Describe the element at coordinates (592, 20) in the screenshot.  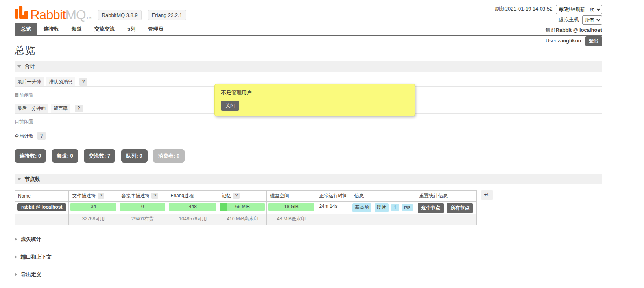
I see `vhost-select: 所有` at that location.